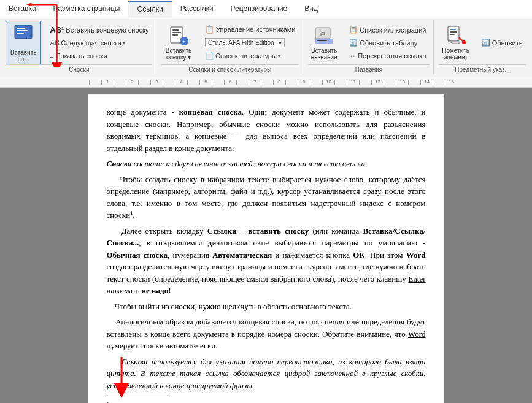  Describe the element at coordinates (132, 82) in the screenshot. I see `ruler-tick: 2` at that location.